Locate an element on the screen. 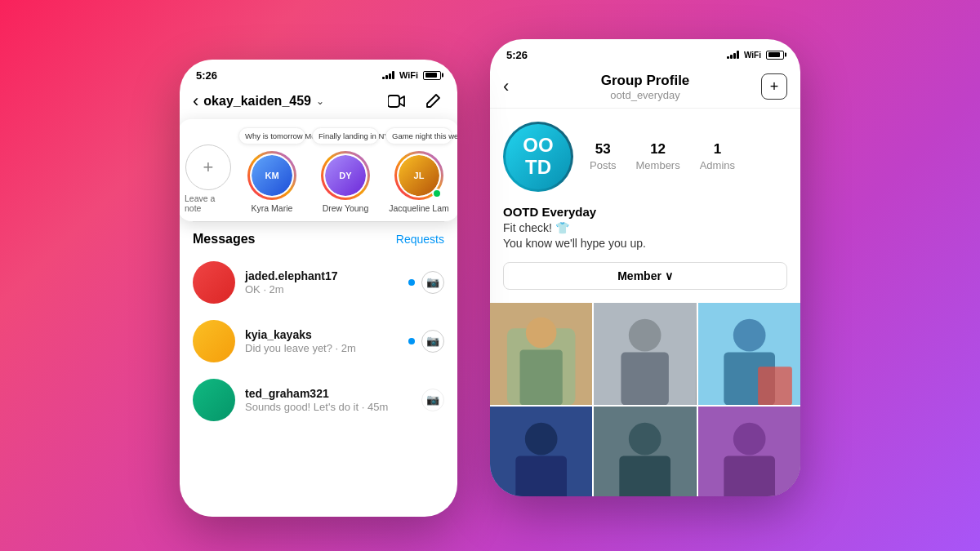  drew-bubble: Finally landing in NYC! ❤️ is located at coordinates (345, 136).